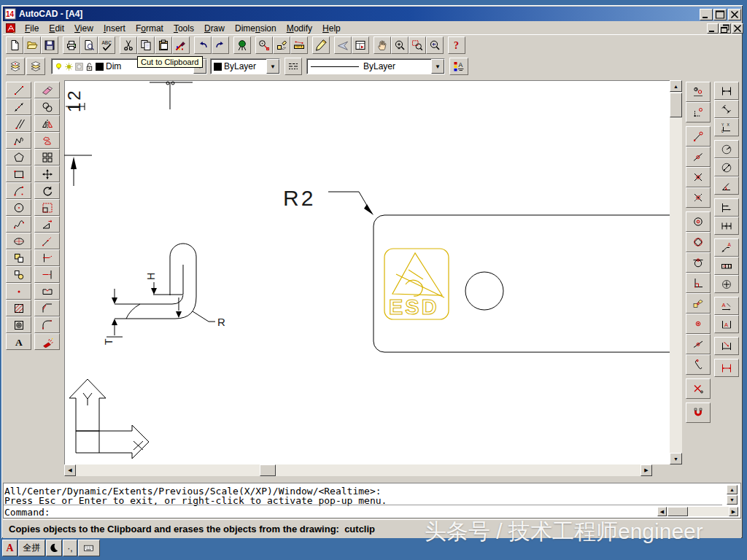  What do you see at coordinates (163, 45) in the screenshot?
I see `paste-button` at bounding box center [163, 45].